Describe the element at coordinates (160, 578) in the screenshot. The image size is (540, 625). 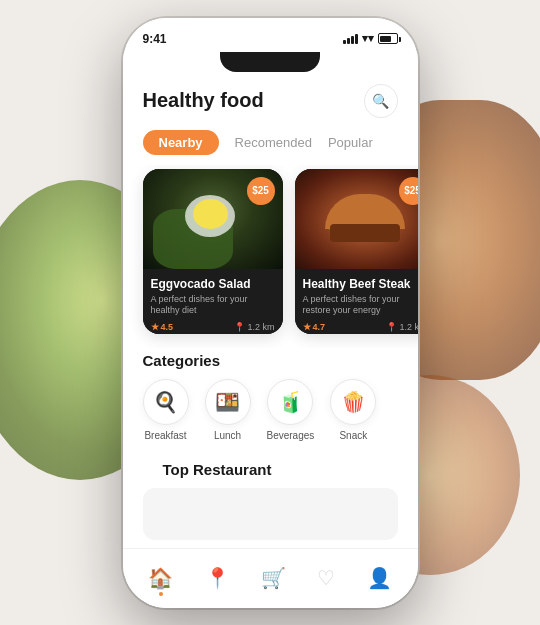
I see `nav-home: 🏠` at that location.